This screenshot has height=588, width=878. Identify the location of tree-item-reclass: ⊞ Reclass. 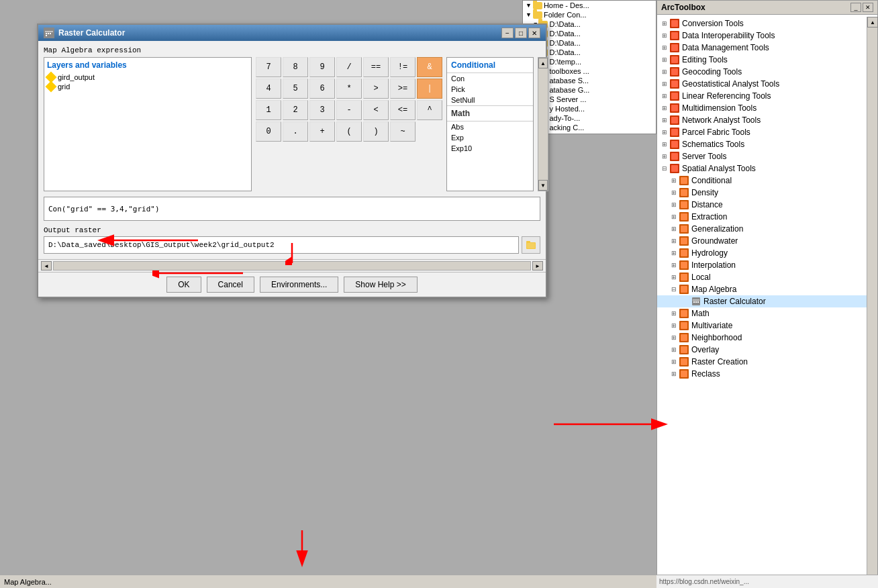
(767, 374).